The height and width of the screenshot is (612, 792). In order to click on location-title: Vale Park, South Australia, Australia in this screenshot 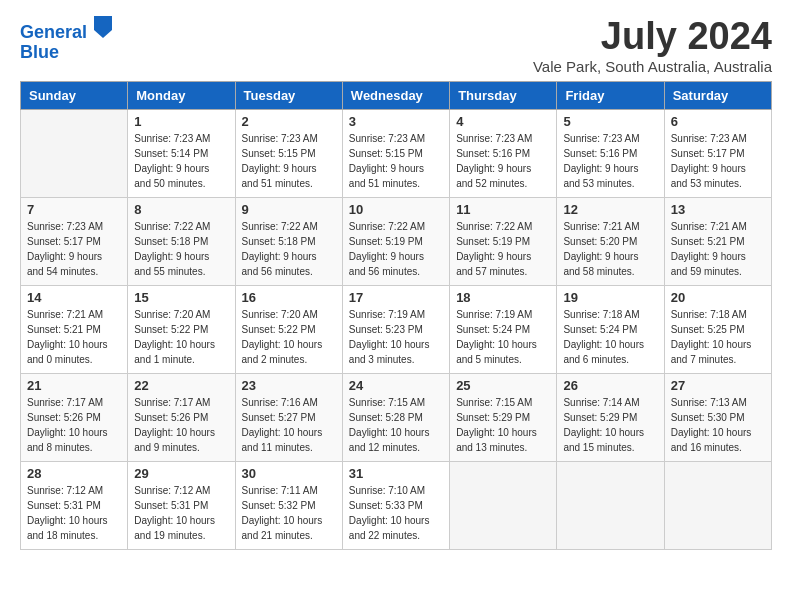, I will do `click(652, 66)`.